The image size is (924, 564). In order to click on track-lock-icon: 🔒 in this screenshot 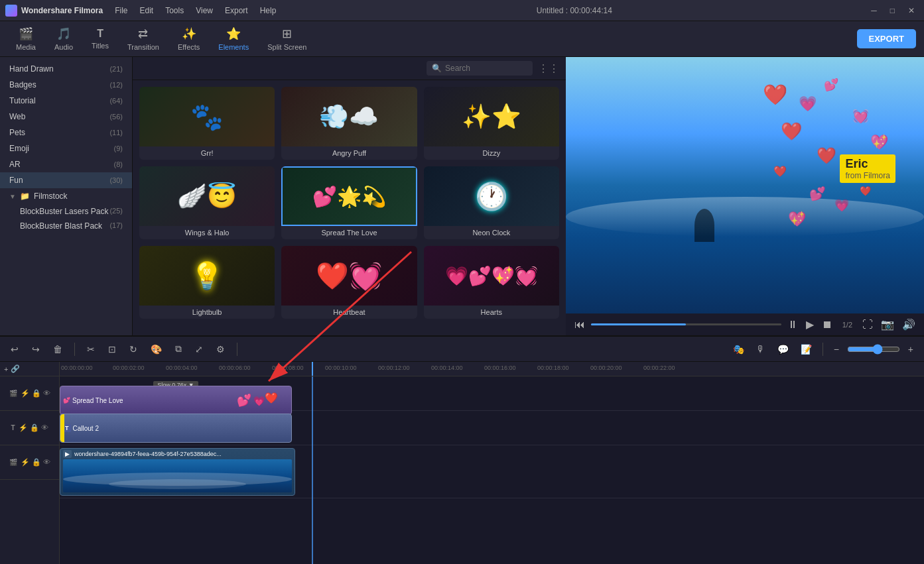, I will do `click(36, 394)`.